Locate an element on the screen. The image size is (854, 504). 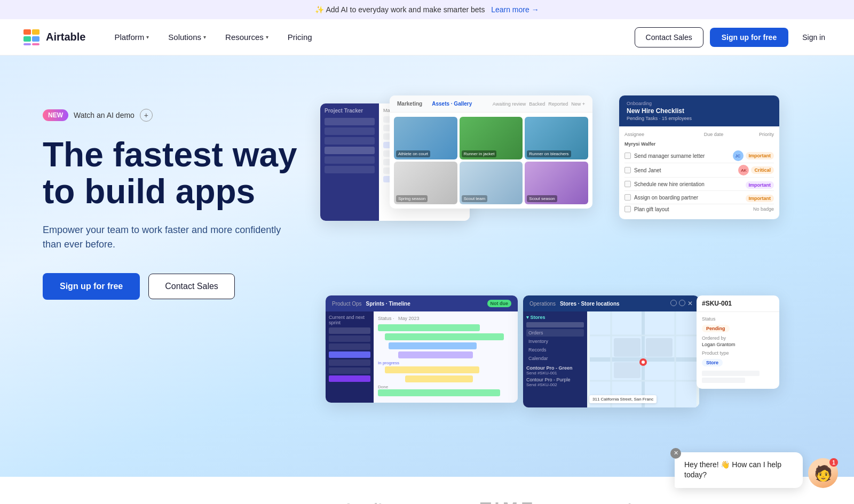
onboarding-card: Onboarding New Hire Checklist Pending Ta… is located at coordinates (699, 157).